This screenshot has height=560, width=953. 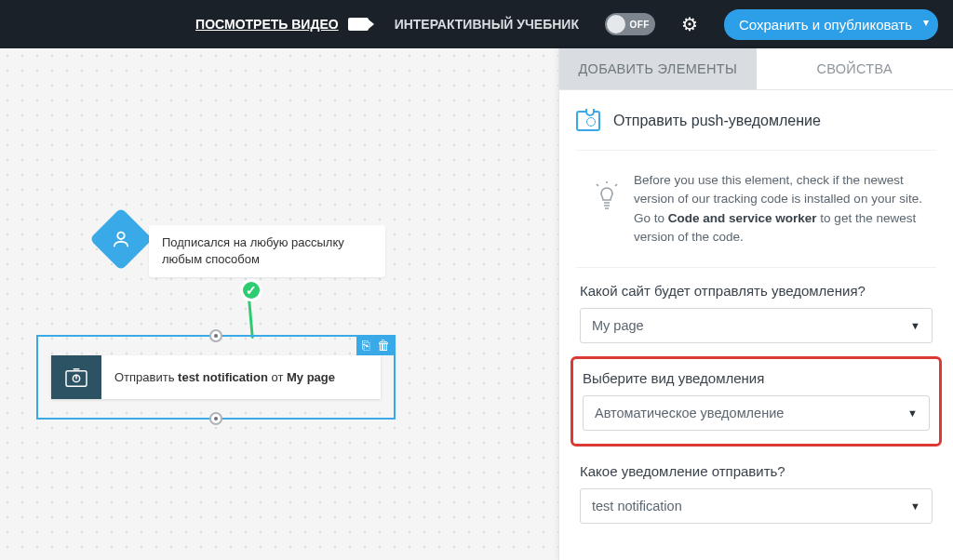 What do you see at coordinates (690, 24) in the screenshot?
I see `settings-icon: ⚙` at bounding box center [690, 24].